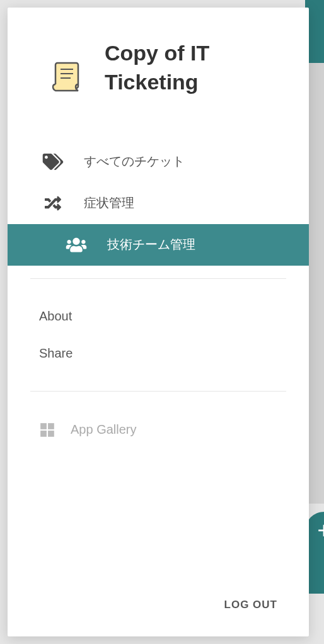 Image resolution: width=324 pixels, height=644 pixels. What do you see at coordinates (158, 430) in the screenshot?
I see `gallery-section: App Gallery` at bounding box center [158, 430].